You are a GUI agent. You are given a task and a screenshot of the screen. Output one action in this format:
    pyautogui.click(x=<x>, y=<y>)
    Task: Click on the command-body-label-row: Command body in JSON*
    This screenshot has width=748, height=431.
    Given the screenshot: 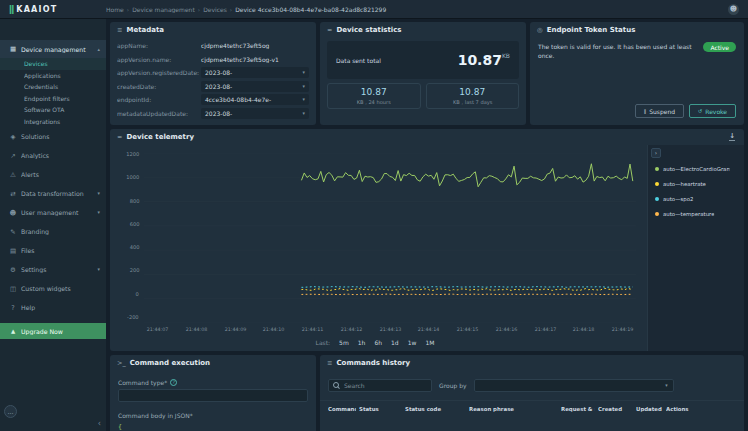 What is the action you would take?
    pyautogui.click(x=213, y=416)
    